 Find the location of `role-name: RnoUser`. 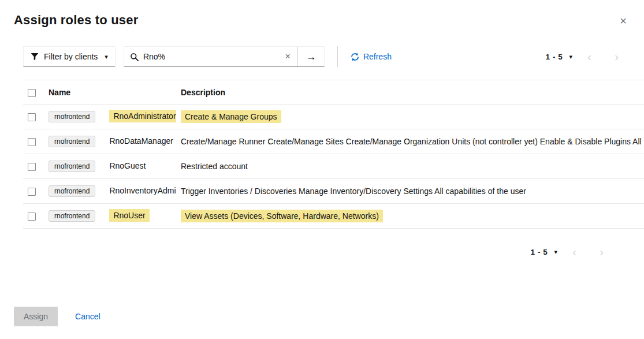

role-name: RnoUser is located at coordinates (129, 215).